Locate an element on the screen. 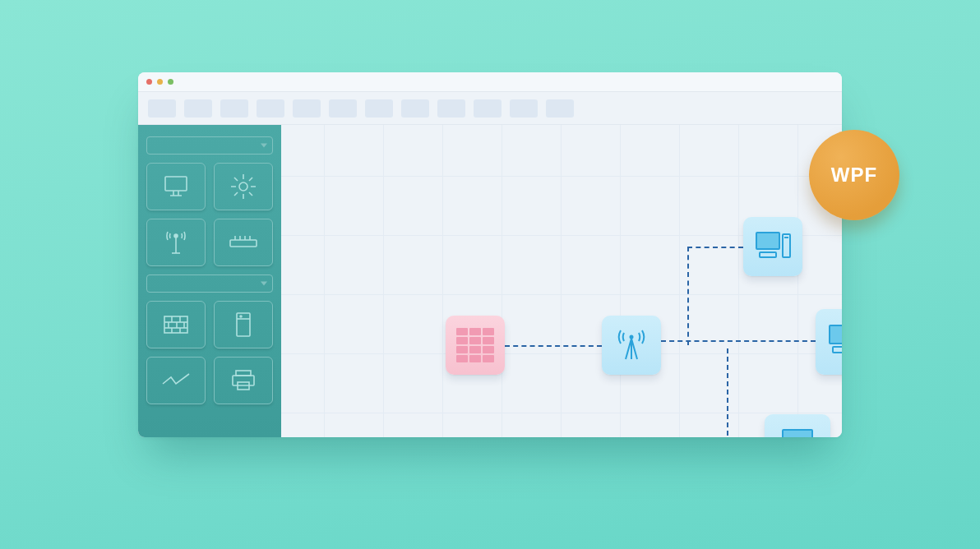  palette-firewall-icon is located at coordinates (176, 325).